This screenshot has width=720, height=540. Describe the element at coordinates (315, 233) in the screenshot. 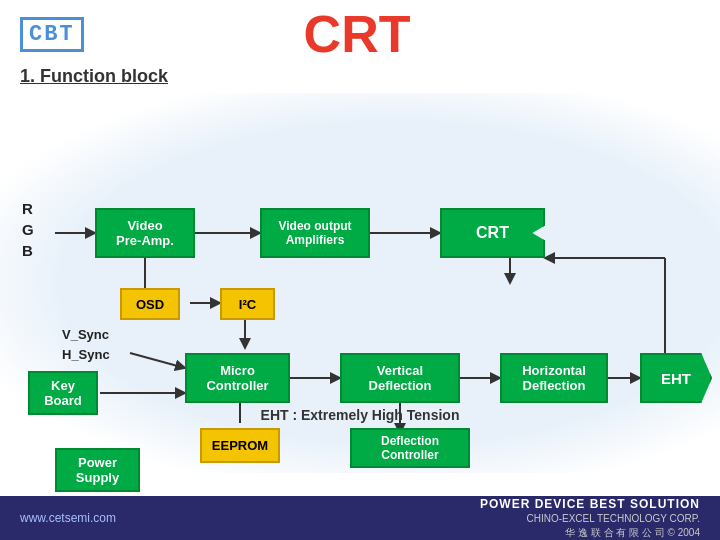

I see `video-output-block: Video output Amplifiers` at that location.